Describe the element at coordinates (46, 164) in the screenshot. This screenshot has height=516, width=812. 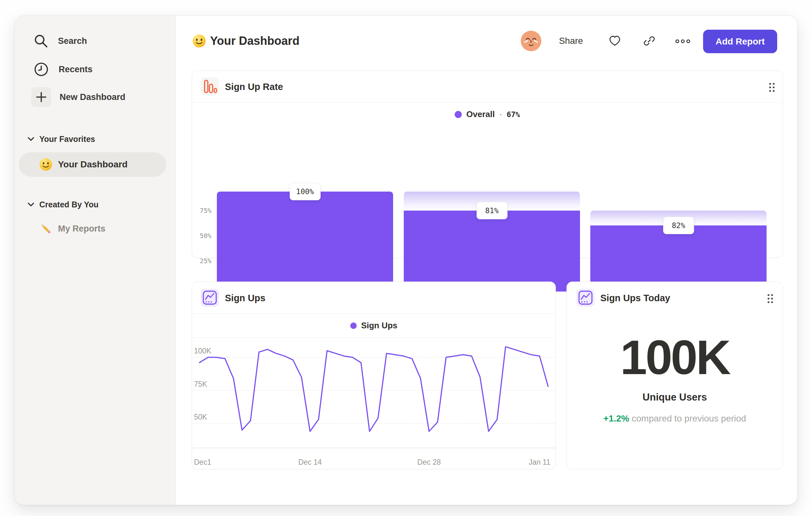
I see `smiley-emoji` at that location.